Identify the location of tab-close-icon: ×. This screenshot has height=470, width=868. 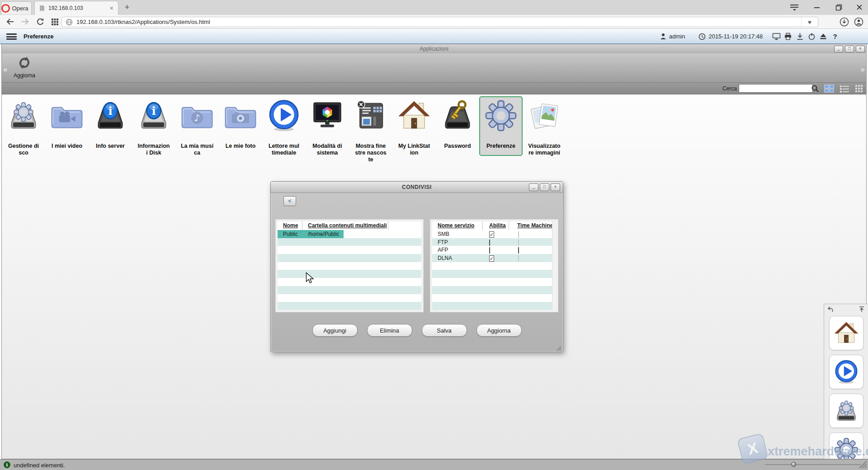
(112, 8).